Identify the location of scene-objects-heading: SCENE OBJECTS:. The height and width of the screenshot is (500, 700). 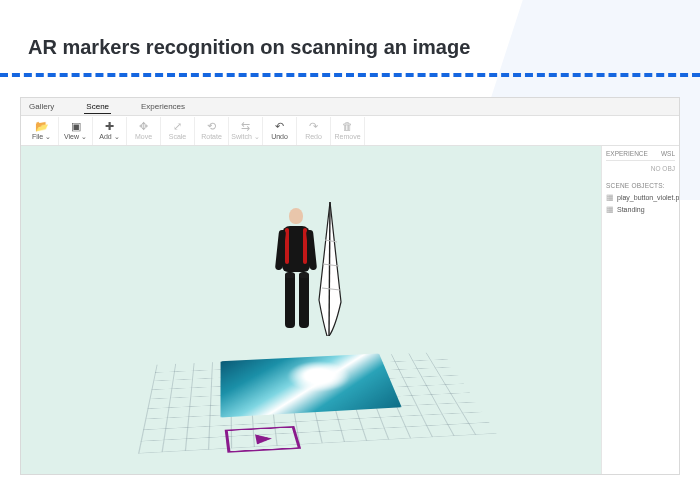
(640, 186).